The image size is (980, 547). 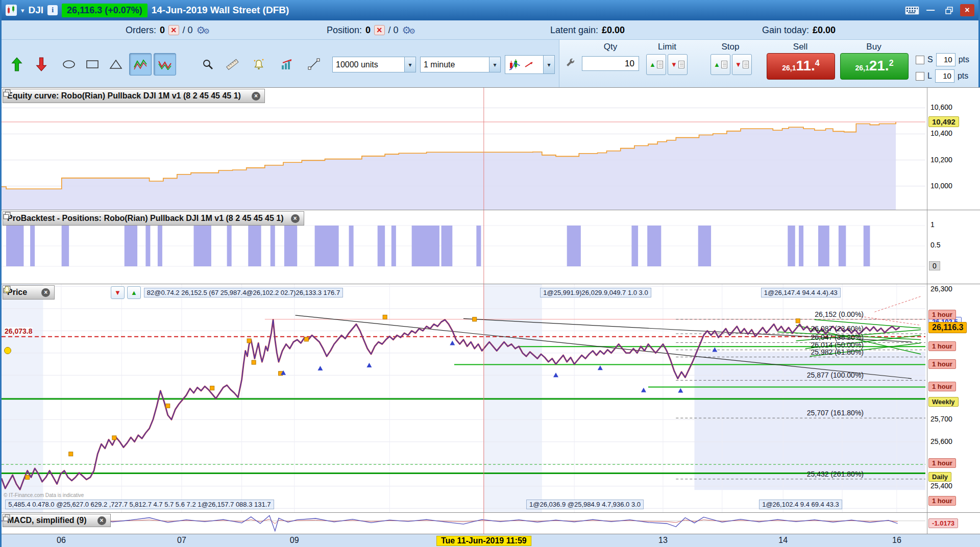 What do you see at coordinates (17, 64) in the screenshot?
I see `buy-arrow-button` at bounding box center [17, 64].